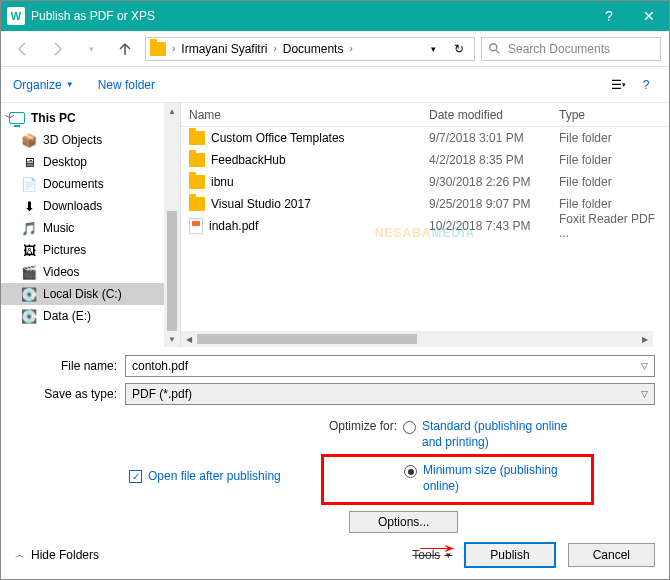  Describe the element at coordinates (649, 16) in the screenshot. I see `close-button: ✕` at that location.